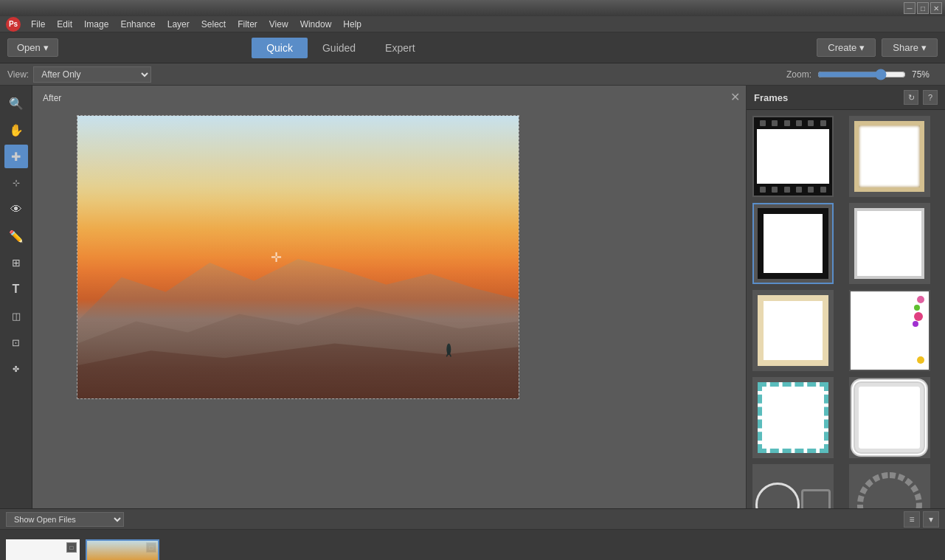 The height and width of the screenshot is (560, 945). I want to click on frame-gray, so click(890, 243).